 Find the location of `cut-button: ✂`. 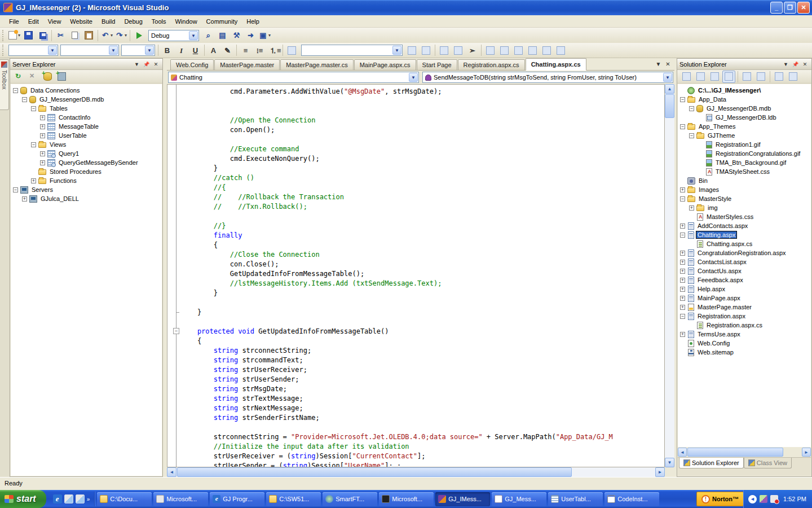

cut-button: ✂ is located at coordinates (61, 36).